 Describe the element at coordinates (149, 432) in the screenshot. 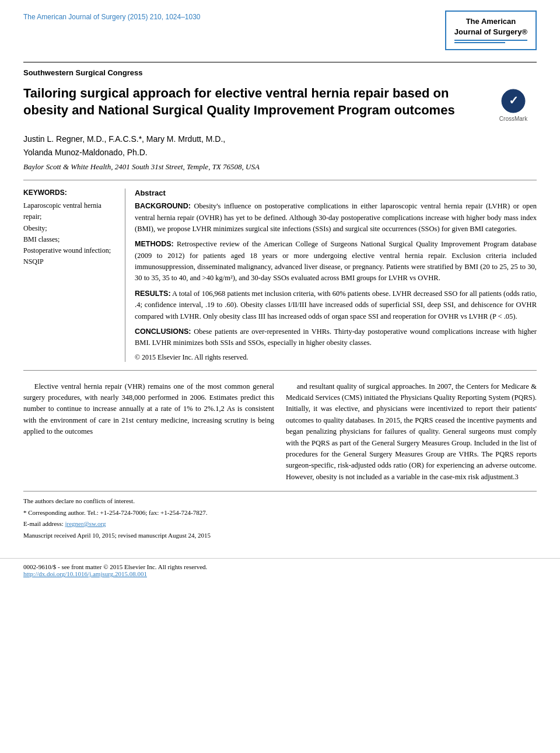

I see `body-col-left: Elective ventral hernia repair (VHR) rem…` at that location.